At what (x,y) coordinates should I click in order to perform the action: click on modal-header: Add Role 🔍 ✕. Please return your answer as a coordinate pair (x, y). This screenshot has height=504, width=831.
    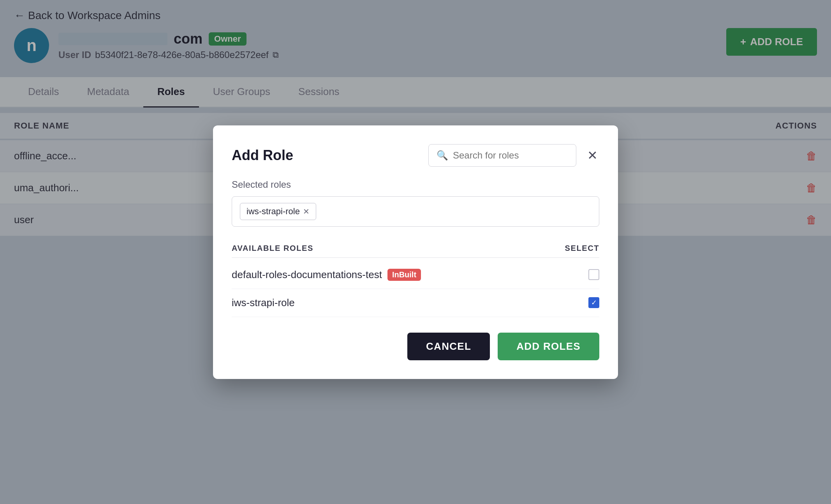
    Looking at the image, I should click on (416, 155).